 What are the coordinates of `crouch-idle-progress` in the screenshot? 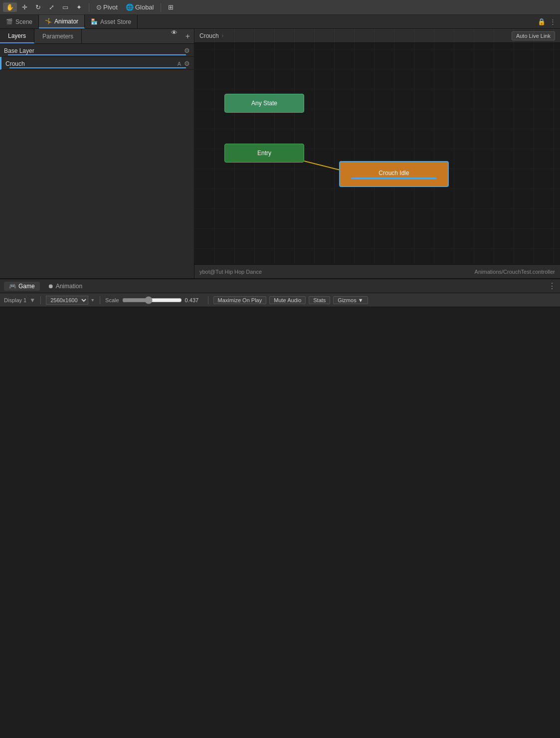 It's located at (394, 179).